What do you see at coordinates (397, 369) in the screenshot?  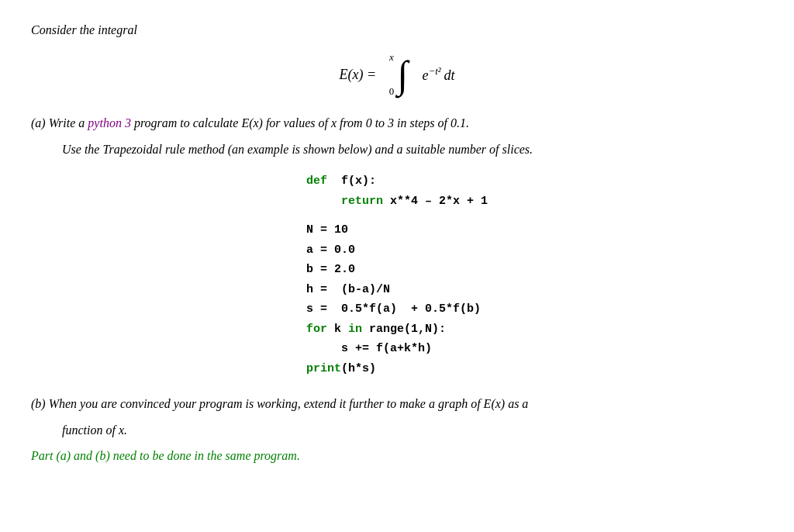 I see `code-line-10: print(h*s)` at bounding box center [397, 369].